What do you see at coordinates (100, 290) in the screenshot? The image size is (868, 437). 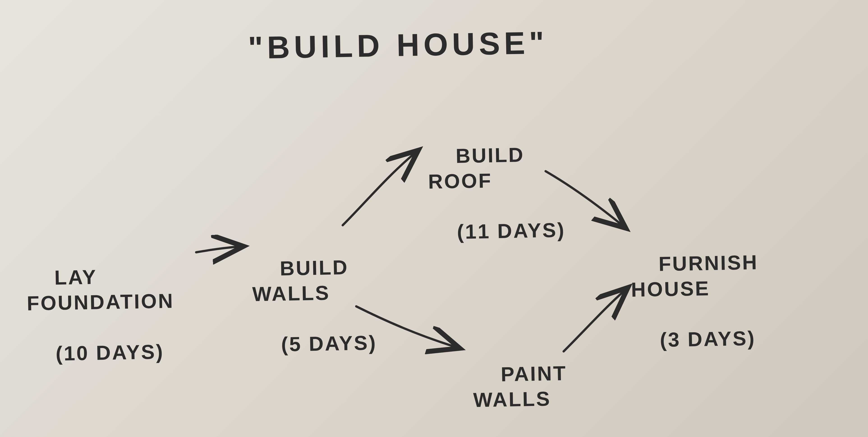 I see `node-label: LAY FOUNDATION` at bounding box center [100, 290].